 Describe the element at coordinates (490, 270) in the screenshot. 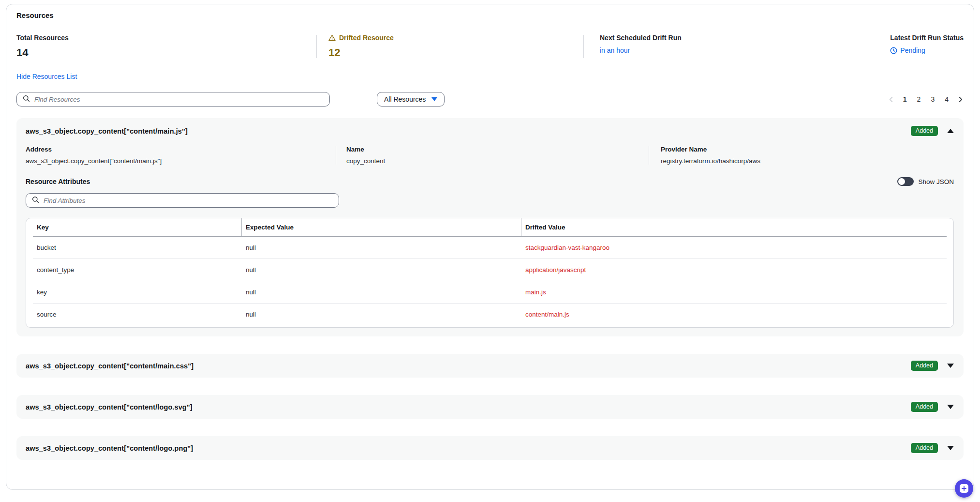

I see `table-row: content_type null application/javascript` at that location.